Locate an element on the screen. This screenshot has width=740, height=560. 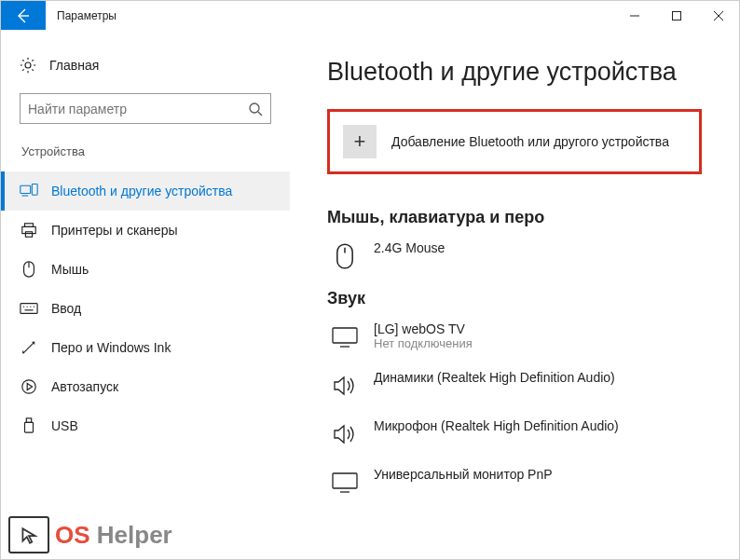
section-mouse-title: Мышь, клавиатура и перо is located at coordinates (514, 218).